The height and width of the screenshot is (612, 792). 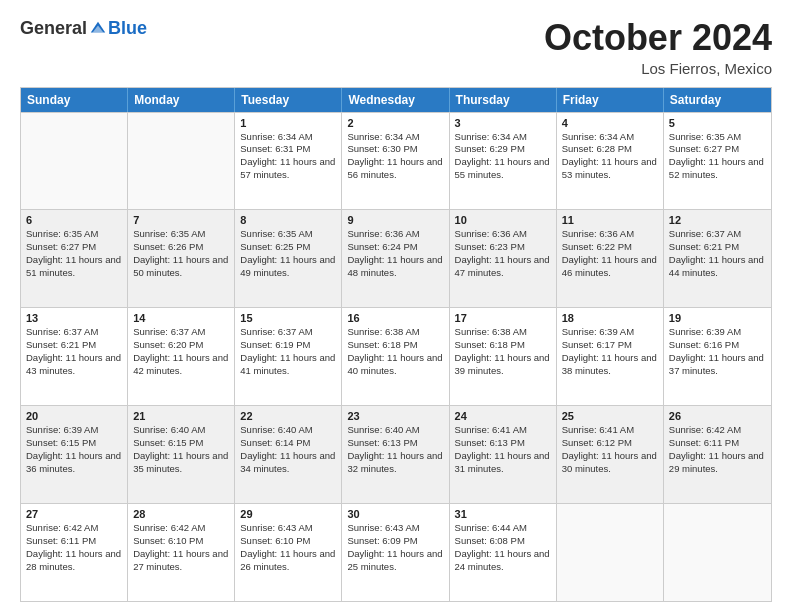 What do you see at coordinates (395, 156) in the screenshot?
I see `cell-info: Sunrise: 6:34 AMSunset: 6:30 PMDaylight:…` at bounding box center [395, 156].